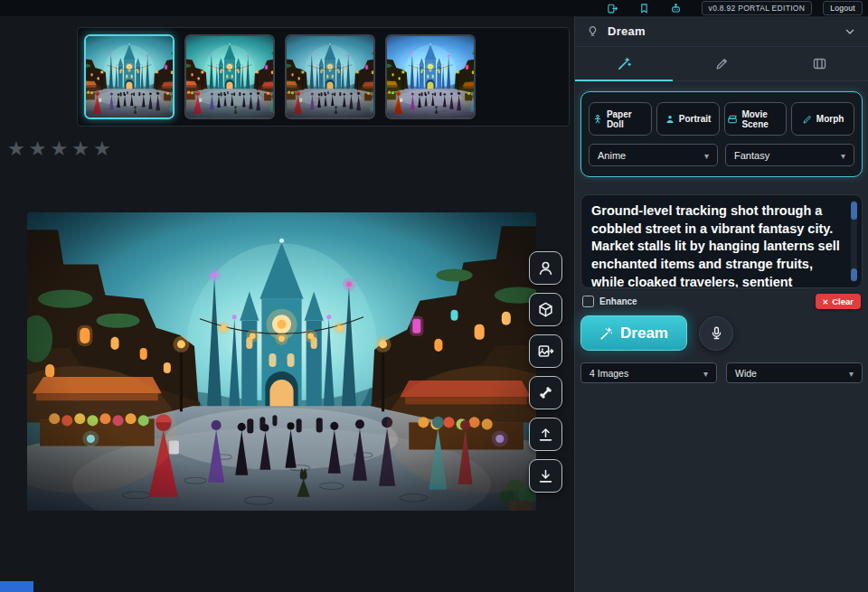 The height and width of the screenshot is (592, 868). I want to click on export-image-tool-button, so click(546, 351).